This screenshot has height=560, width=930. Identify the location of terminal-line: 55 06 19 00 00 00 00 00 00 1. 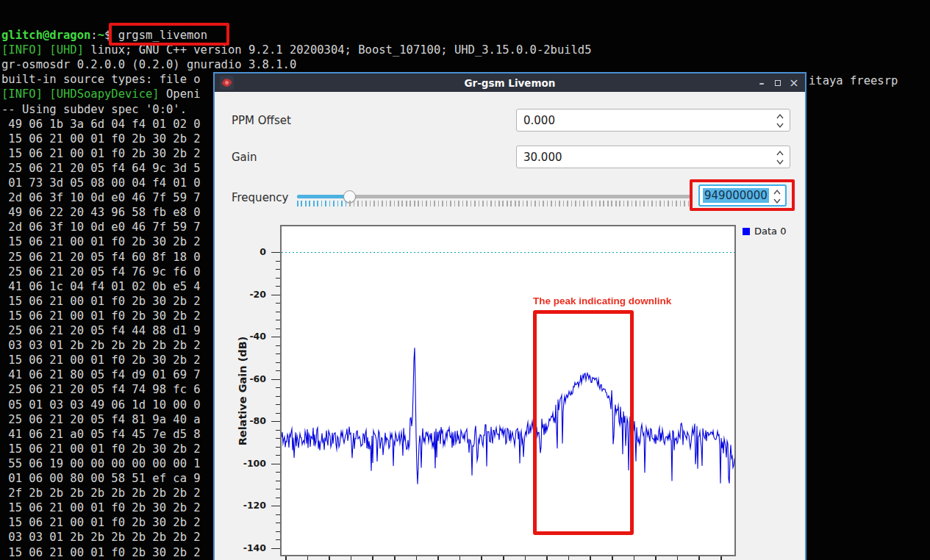
(101, 464).